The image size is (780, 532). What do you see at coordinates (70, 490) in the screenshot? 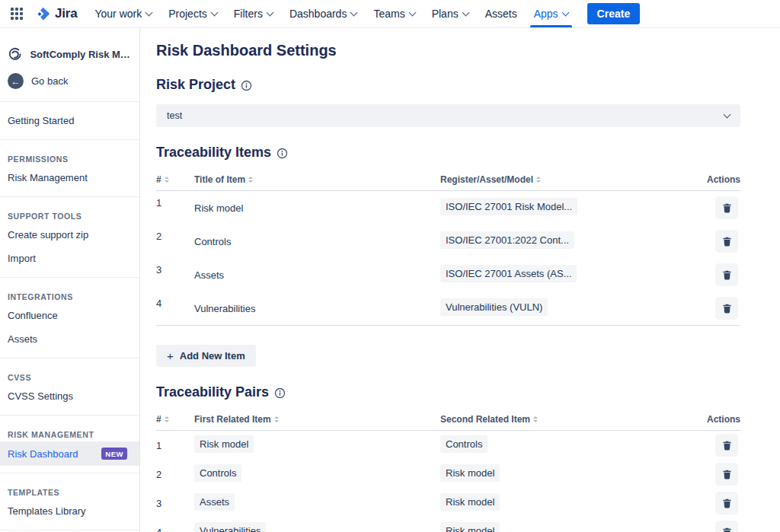
I see `sidebar-section-templates: TEMPLATES` at bounding box center [70, 490].